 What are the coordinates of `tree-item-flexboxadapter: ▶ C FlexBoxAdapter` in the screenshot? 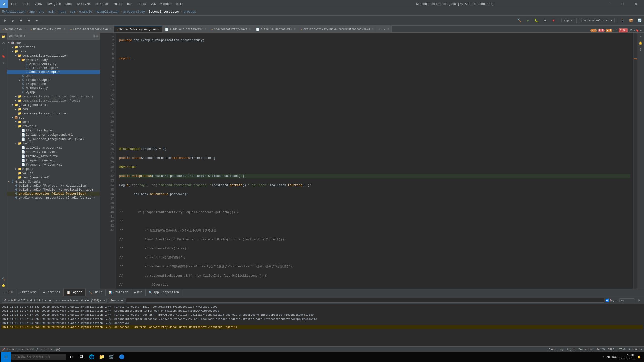 It's located at (53, 80).